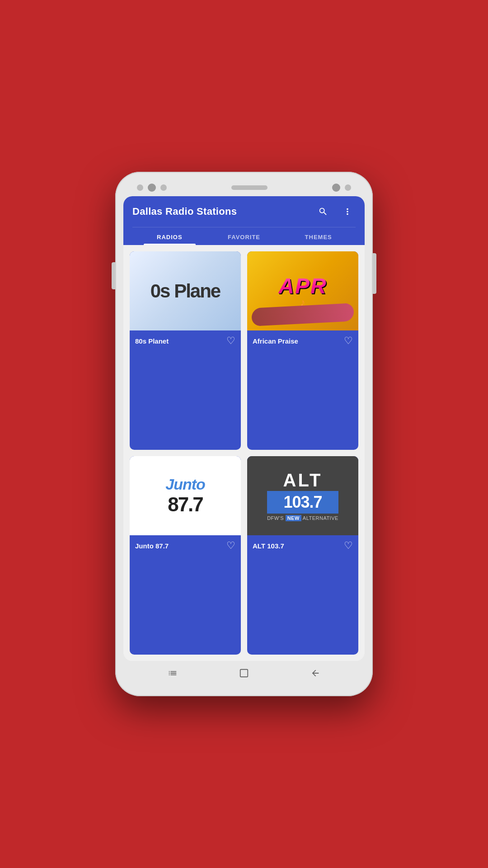  Describe the element at coordinates (231, 341) in the screenshot. I see `favorite-button-80s-planet: ♡` at that location.